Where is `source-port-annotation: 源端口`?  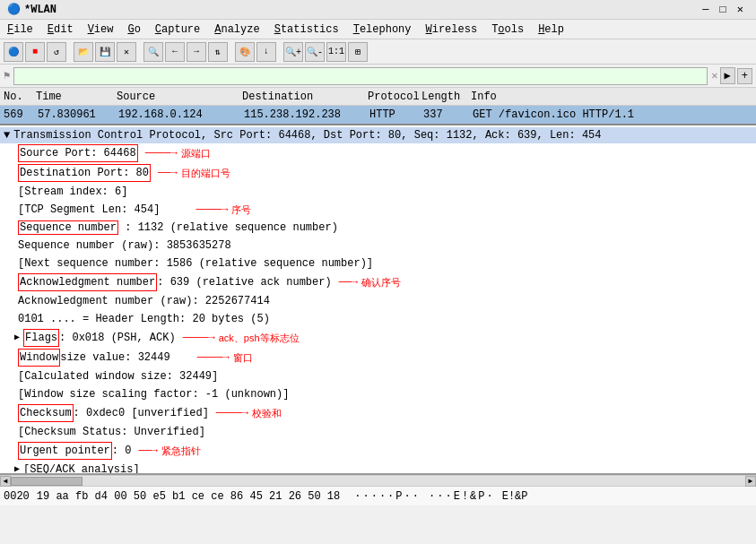
source-port-annotation: 源端口 is located at coordinates (196, 153).